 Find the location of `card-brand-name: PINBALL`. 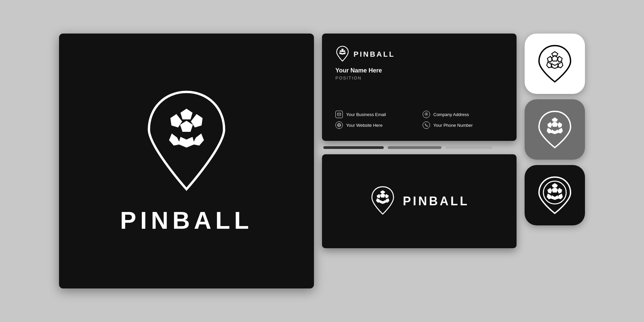

card-brand-name: PINBALL is located at coordinates (374, 54).